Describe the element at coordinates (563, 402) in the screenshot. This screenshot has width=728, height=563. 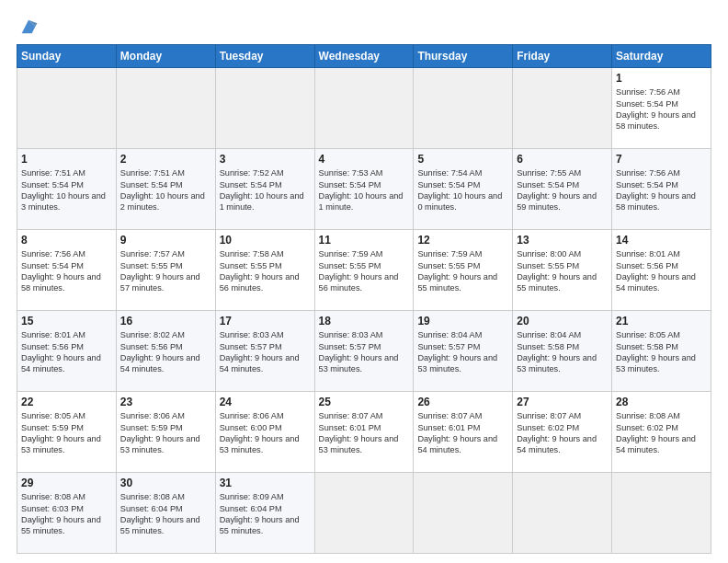
I see `day-number: 27` at that location.